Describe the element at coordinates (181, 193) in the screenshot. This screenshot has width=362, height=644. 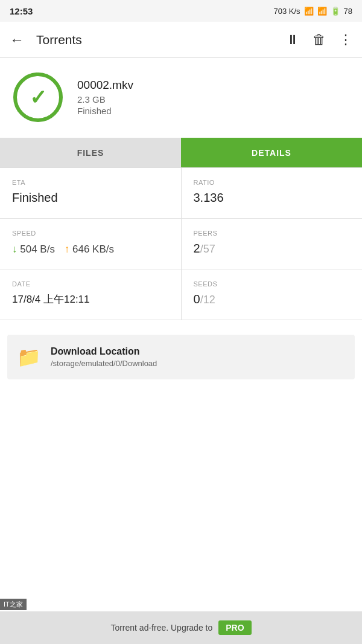
I see `details-row-eta-ratio: ETA Finished RATIO 3.136` at that location.